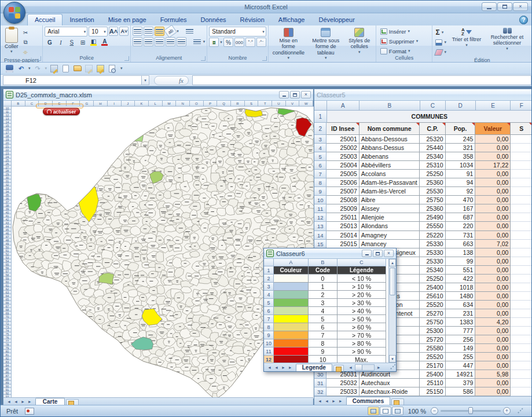 The width and height of the screenshot is (532, 417). Describe the element at coordinates (295, 95) in the screenshot. I see `map-maximize-button` at that location.